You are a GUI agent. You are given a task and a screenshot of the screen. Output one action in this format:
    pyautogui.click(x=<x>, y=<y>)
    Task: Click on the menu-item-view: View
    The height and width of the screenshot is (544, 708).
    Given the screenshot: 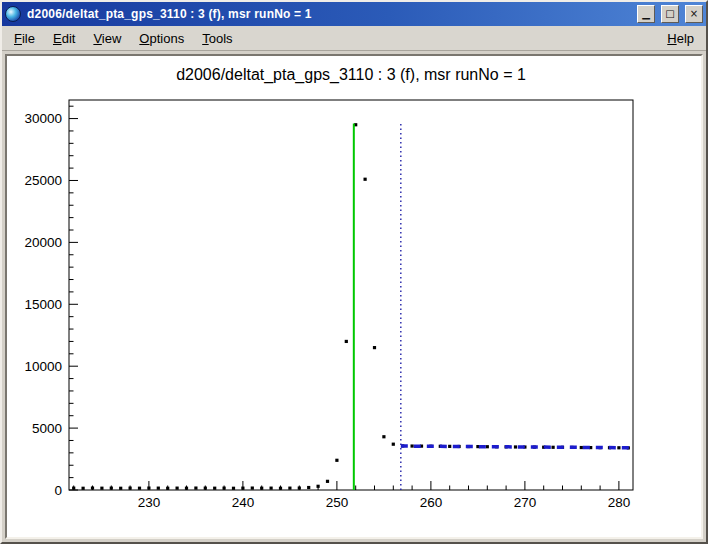 What is the action you would take?
    pyautogui.click(x=107, y=38)
    